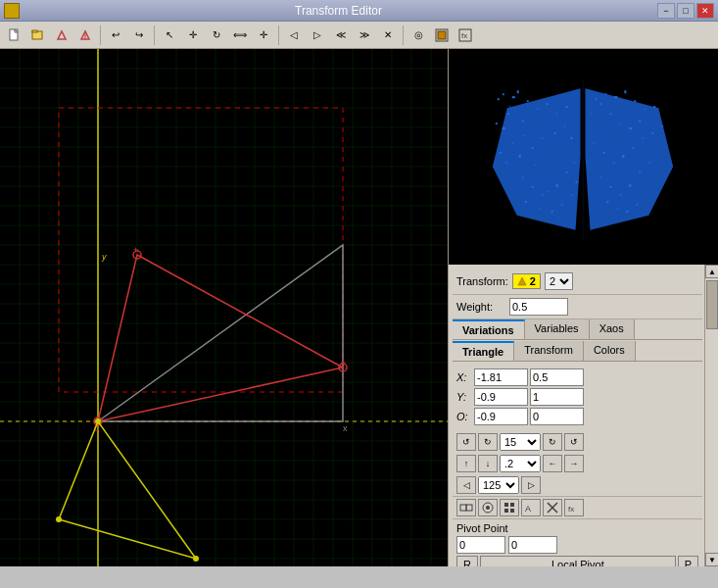 Image resolution: width=718 pixels, height=588 pixels. Describe the element at coordinates (317, 35) in the screenshot. I see `next-frame-button: ▷` at that location.